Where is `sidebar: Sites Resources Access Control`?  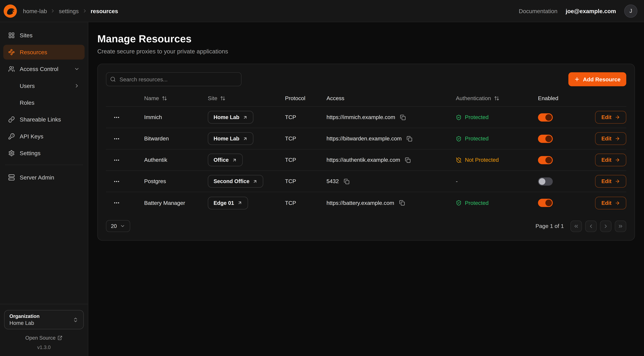
sidebar: Sites Resources Access Control is located at coordinates (44, 189).